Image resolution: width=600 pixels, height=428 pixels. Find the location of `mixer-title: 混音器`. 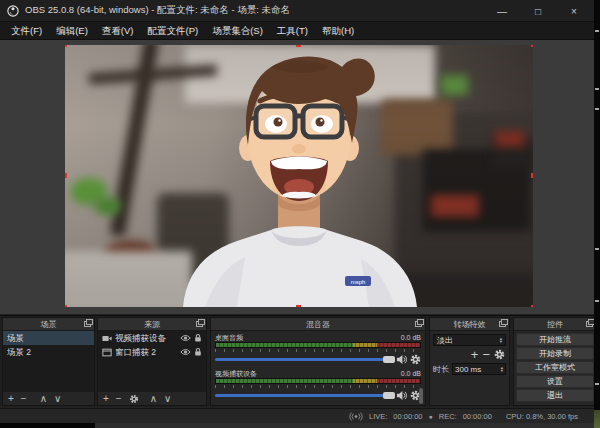

mixer-title: 混音器 is located at coordinates (318, 324).